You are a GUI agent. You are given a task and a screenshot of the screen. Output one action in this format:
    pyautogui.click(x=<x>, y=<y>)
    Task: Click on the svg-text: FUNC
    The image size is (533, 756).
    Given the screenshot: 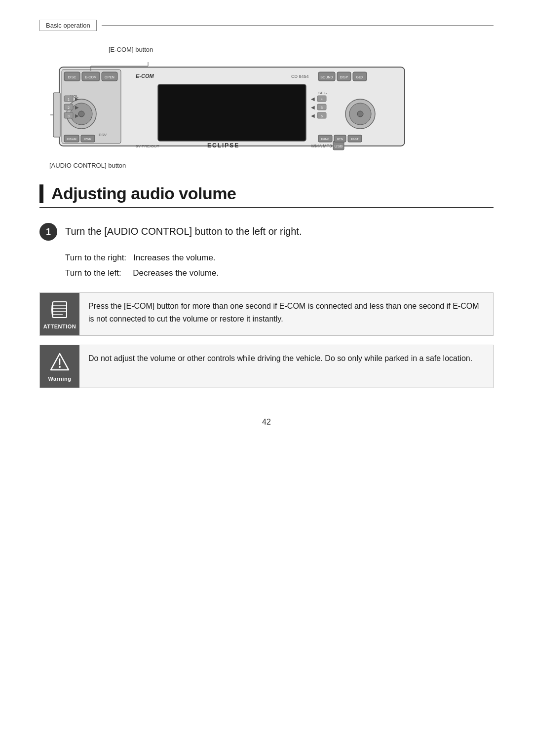 What is the action you would take?
    pyautogui.click(x=326, y=139)
    